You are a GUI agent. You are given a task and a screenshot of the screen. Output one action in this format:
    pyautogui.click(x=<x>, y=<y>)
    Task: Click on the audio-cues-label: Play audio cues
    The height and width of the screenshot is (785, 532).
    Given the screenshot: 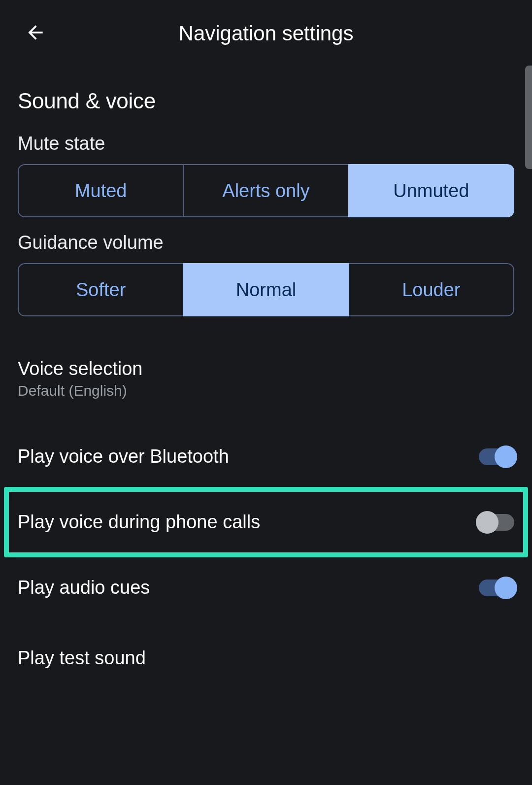 What is the action you would take?
    pyautogui.click(x=84, y=587)
    